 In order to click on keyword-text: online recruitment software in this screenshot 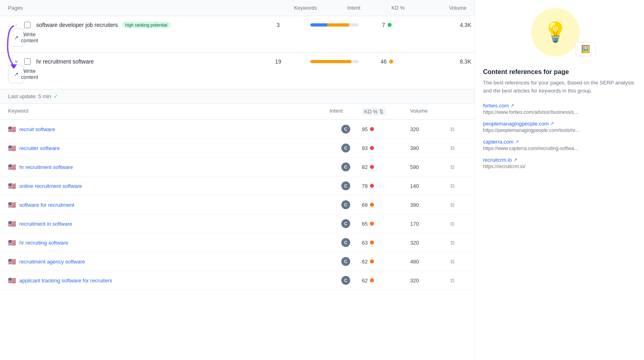, I will do `click(51, 186)`.